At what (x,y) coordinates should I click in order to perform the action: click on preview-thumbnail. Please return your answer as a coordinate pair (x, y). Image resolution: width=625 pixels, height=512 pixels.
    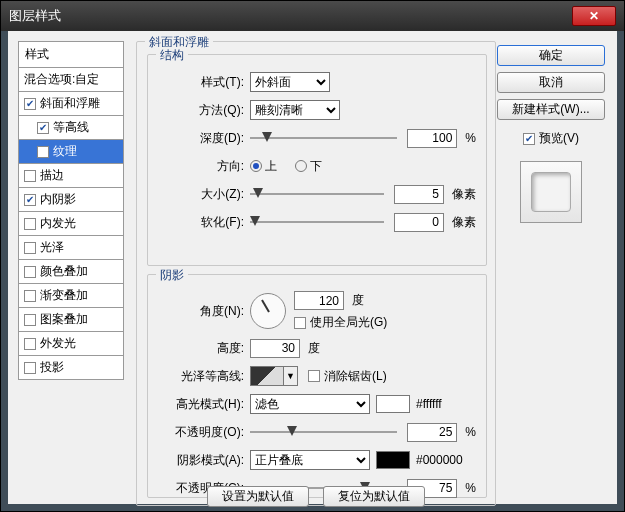
    Looking at the image, I should click on (551, 192).